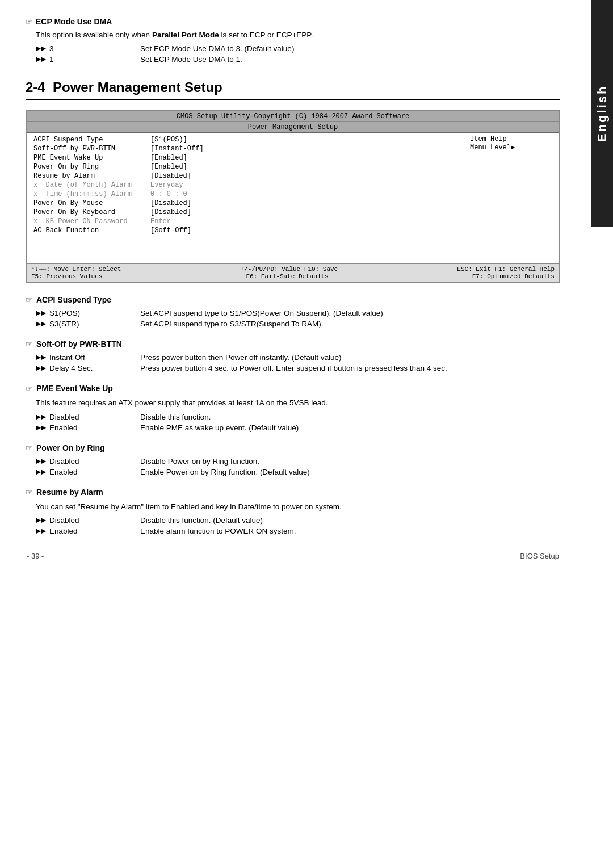 The height and width of the screenshot is (868, 613). What do you see at coordinates (70, 492) in the screenshot?
I see `alarm-title: Resume by Alarm` at bounding box center [70, 492].